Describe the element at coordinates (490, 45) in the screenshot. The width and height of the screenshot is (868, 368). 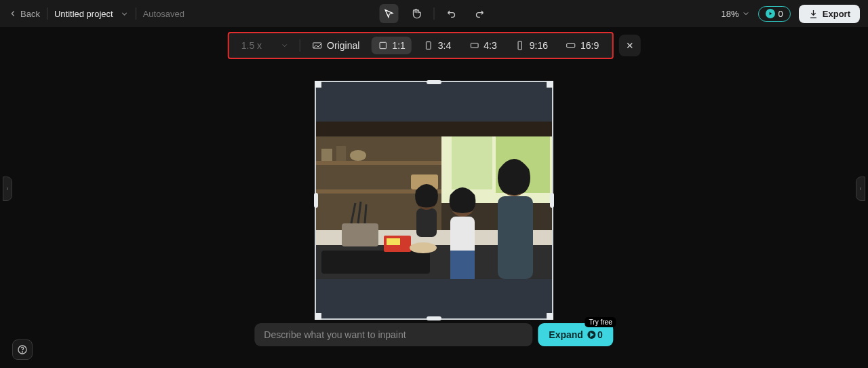
I see `ratio-label: 4:3` at that location.